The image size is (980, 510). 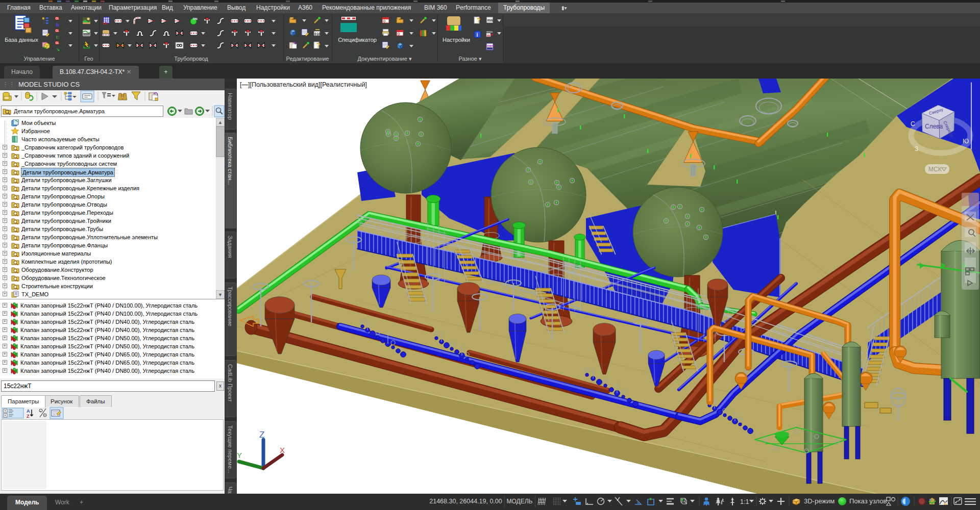 What do you see at coordinates (58, 37) in the screenshot?
I see `svg-text: t↓` at bounding box center [58, 37].